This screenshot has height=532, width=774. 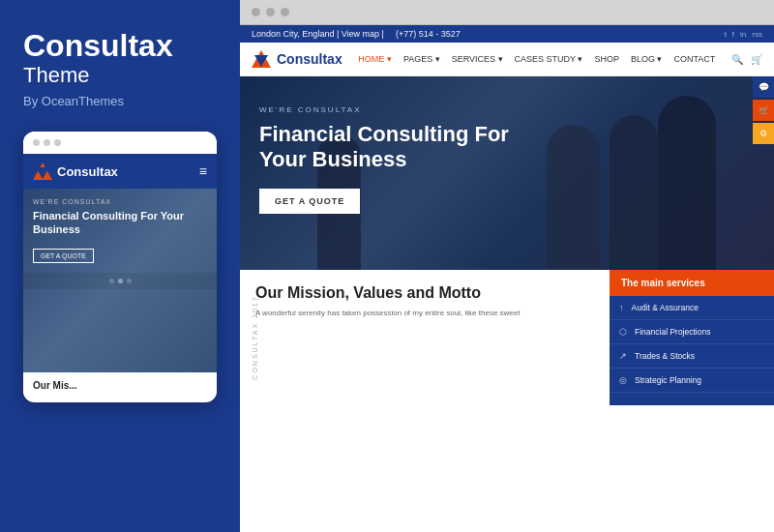 I want to click on hero-cta-button: GET A QUOTE, so click(x=310, y=201).